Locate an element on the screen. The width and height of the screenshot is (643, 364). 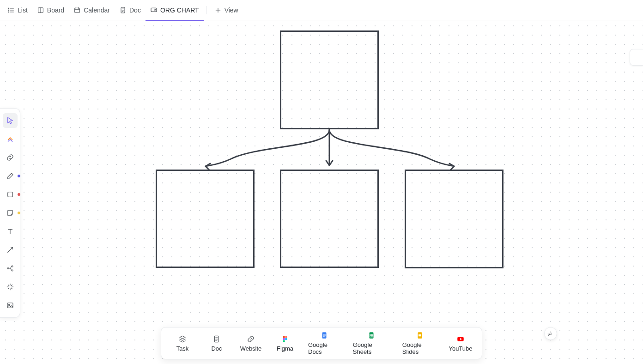
insert-label: Google Slides is located at coordinates (420, 348).